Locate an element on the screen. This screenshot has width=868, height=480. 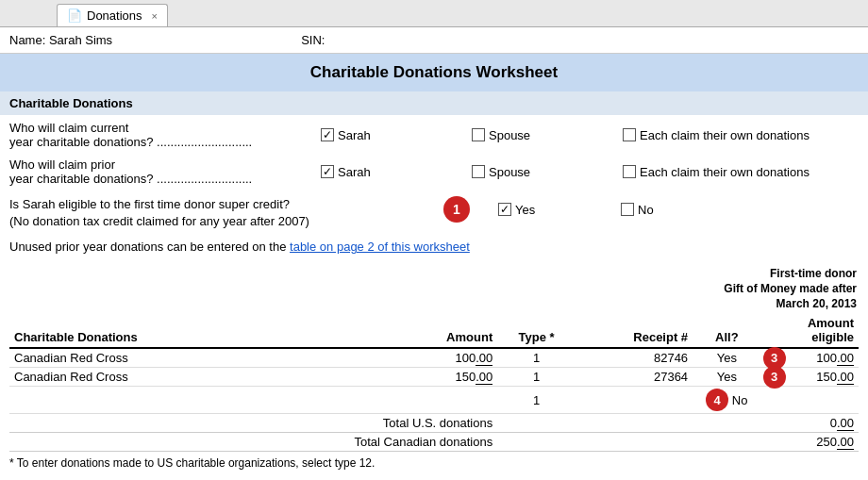
yes-checkbox is located at coordinates (505, 209).